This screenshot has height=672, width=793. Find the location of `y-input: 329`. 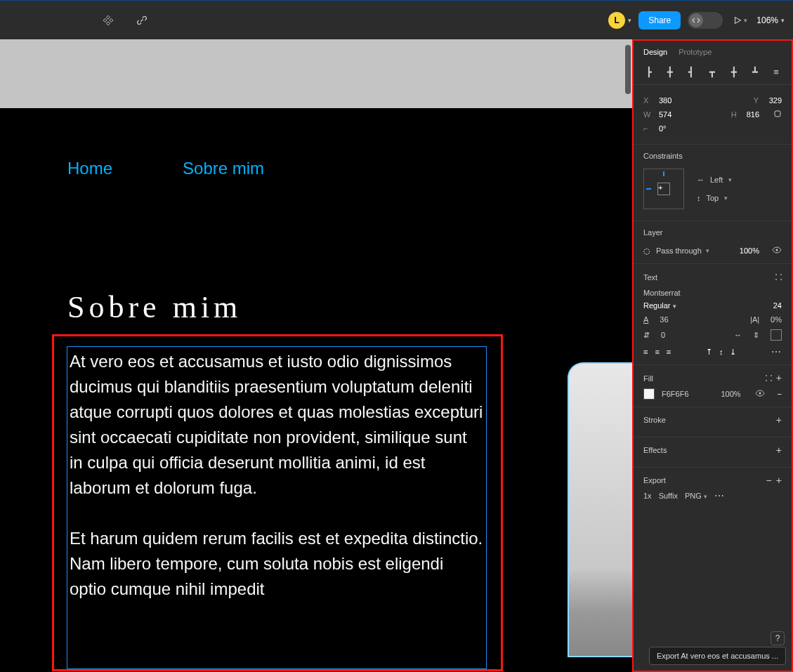

y-input: 329 is located at coordinates (775, 100).